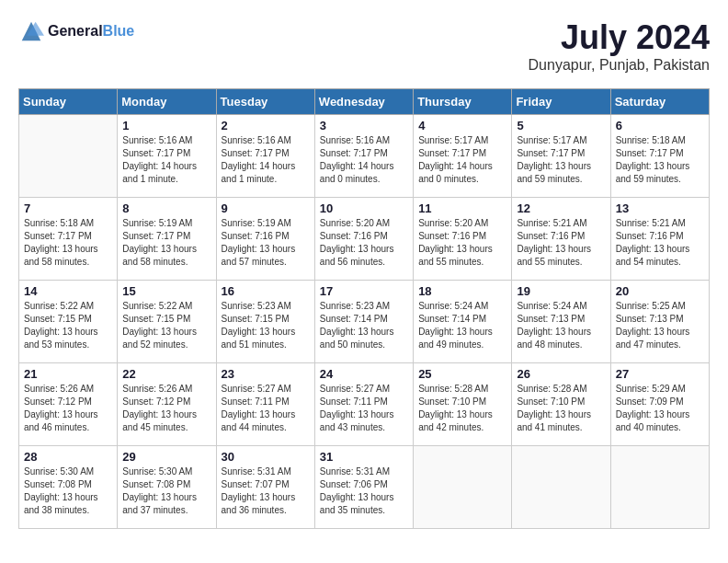 The image size is (728, 563). What do you see at coordinates (31, 31) in the screenshot?
I see `logo-icon` at bounding box center [31, 31].